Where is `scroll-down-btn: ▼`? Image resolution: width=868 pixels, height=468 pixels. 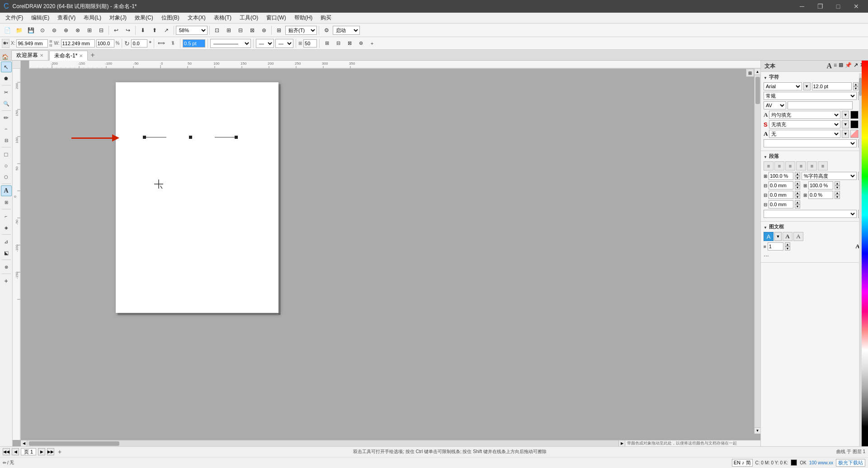
scroll-down-btn: ▼ is located at coordinates (758, 430).